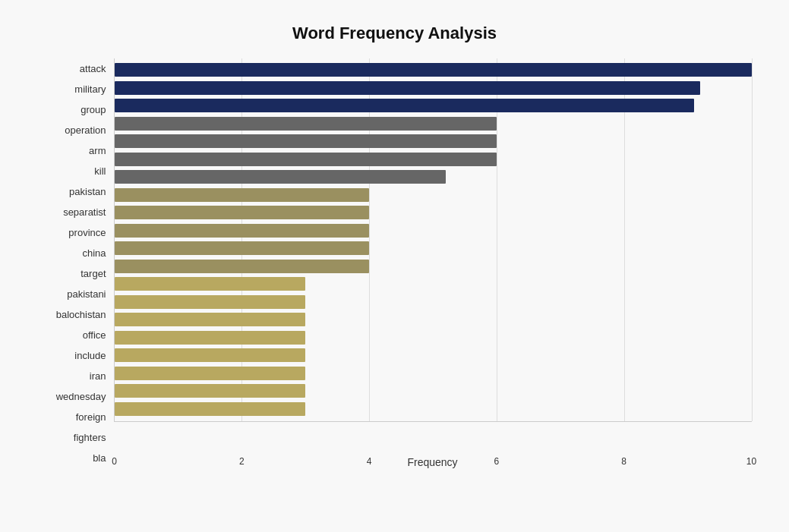 This screenshot has height=532, width=789. Describe the element at coordinates (90, 355) in the screenshot. I see `y-label: include` at that location.